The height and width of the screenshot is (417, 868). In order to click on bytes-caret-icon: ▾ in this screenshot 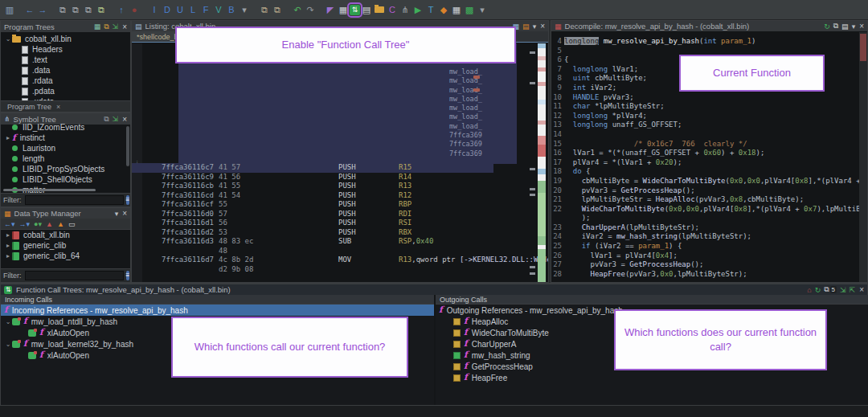, I will do `click(482, 10)`.